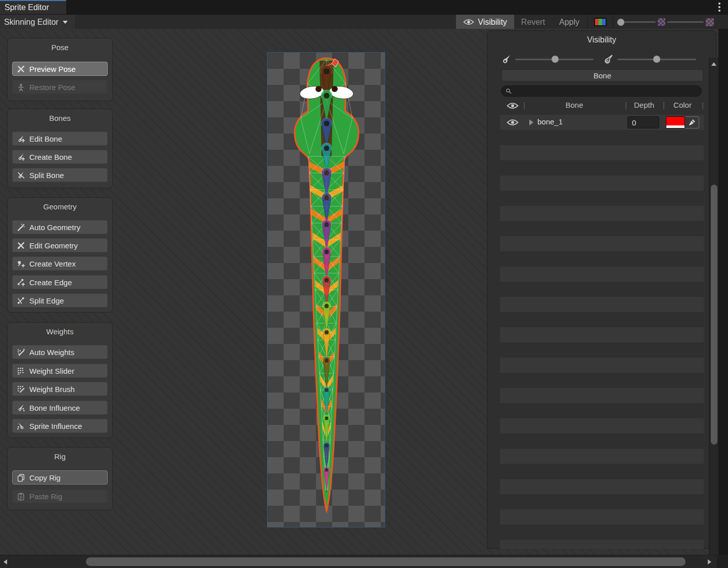 This screenshot has width=728, height=568. I want to click on expand-arrow-icon, so click(531, 122).